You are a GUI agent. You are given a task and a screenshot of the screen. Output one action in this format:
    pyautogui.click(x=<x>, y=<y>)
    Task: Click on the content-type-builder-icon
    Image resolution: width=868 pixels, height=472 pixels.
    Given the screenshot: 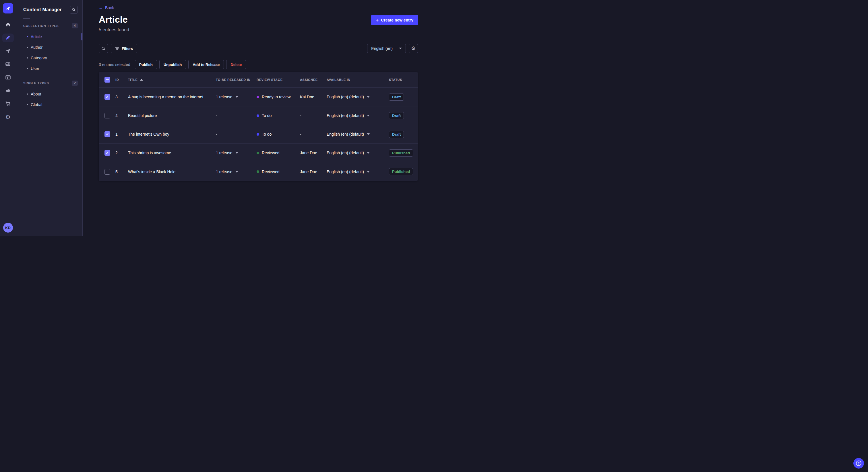 What is the action you would take?
    pyautogui.click(x=8, y=77)
    